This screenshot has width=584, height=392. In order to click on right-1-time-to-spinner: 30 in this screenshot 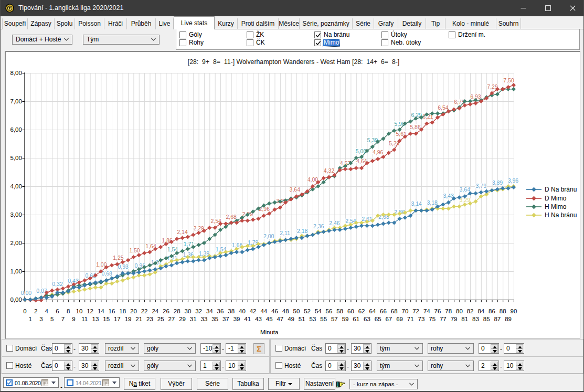, I will do `click(361, 366)`.